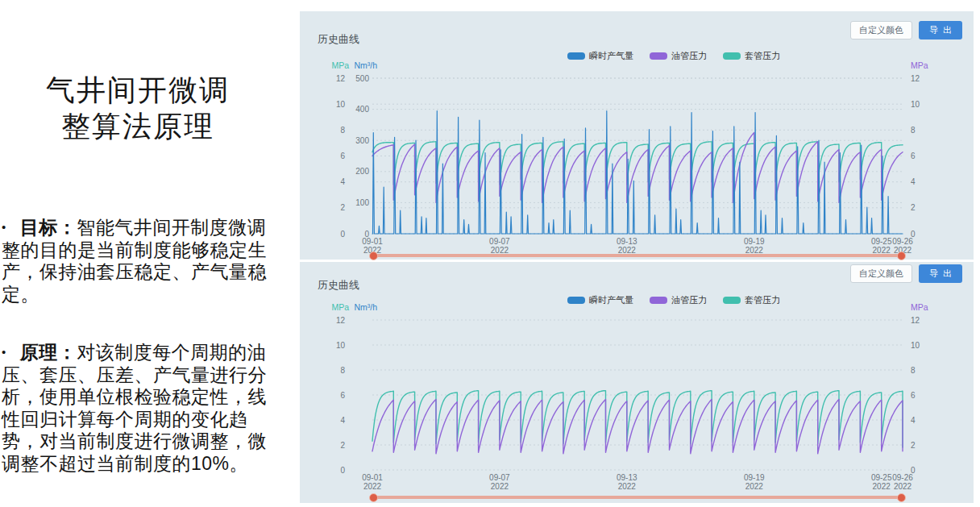 This screenshot has width=980, height=507. I want to click on goal-bullet: •目标：智能气井间开制度微调整的目的是当前制度能够稳定生产，保持油套压稳定、产气…, so click(136, 261).